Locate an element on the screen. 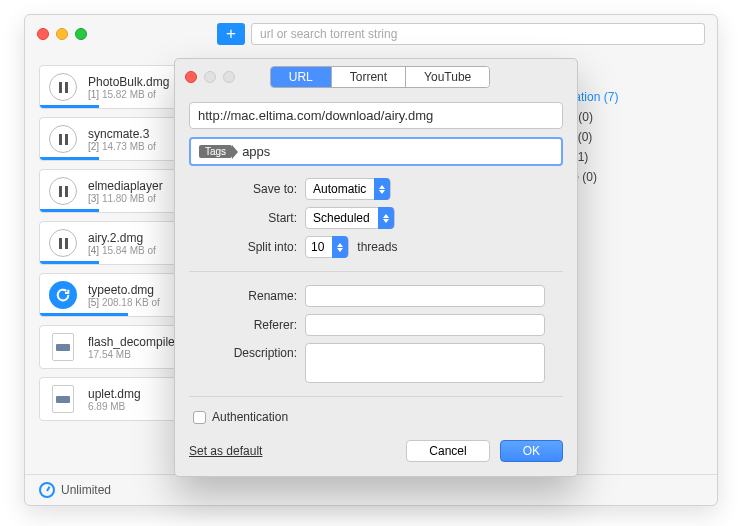 The width and height of the screenshot is (744, 526). item-meta: [1] 15.82 MB of is located at coordinates (128, 94).